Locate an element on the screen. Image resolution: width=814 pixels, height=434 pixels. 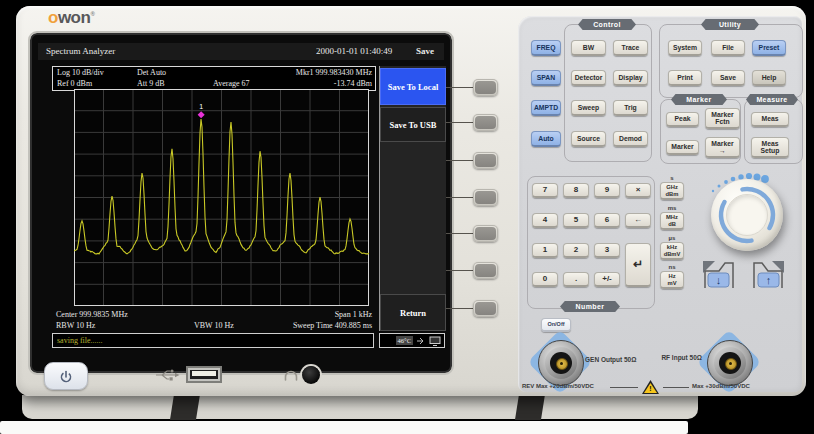
key-2: 2 is located at coordinates (576, 250).